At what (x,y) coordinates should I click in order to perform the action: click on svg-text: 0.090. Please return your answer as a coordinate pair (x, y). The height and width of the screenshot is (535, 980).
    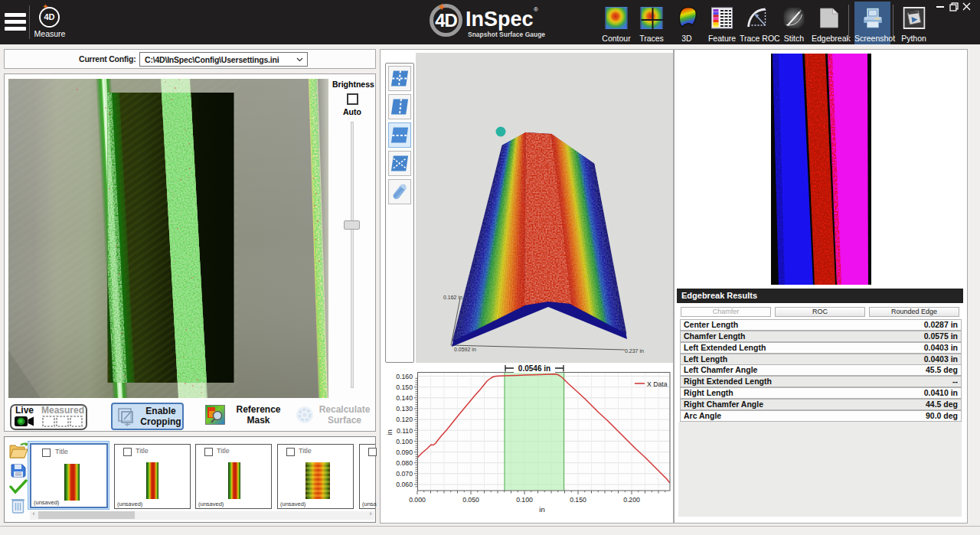
    Looking at the image, I should click on (404, 452).